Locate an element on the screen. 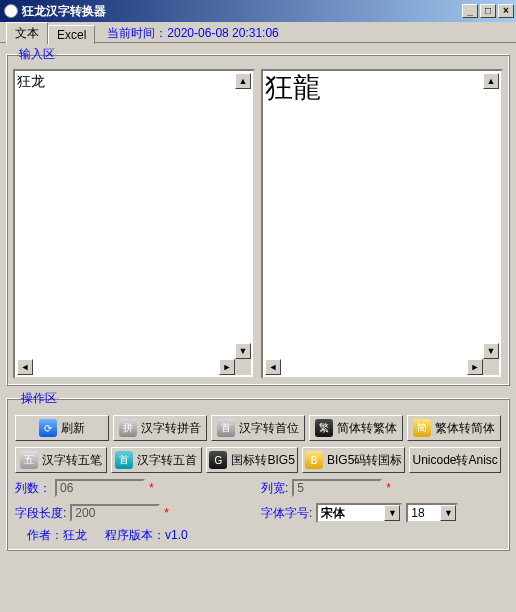  current-time: 当前时间：2020-06-08 20:31:06 is located at coordinates (192, 34).